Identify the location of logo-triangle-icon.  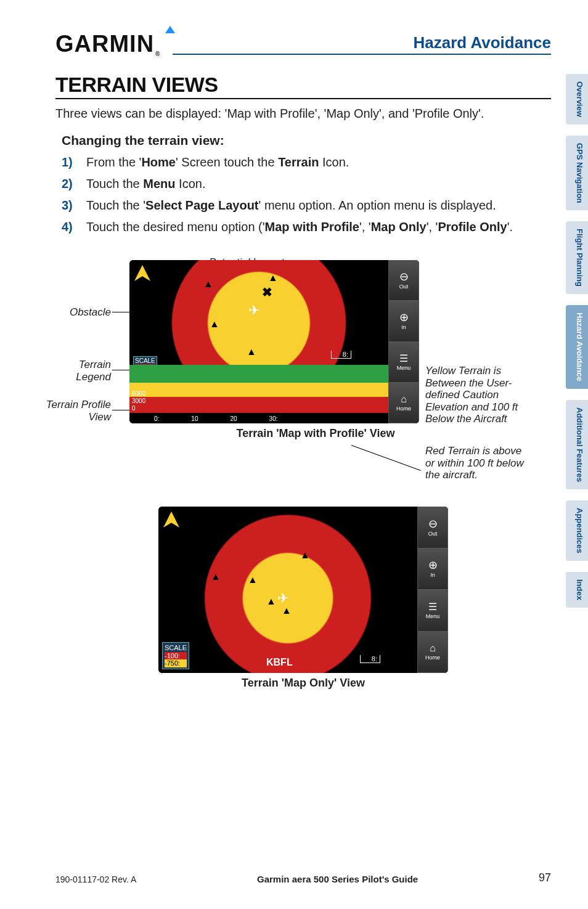
(170, 30).